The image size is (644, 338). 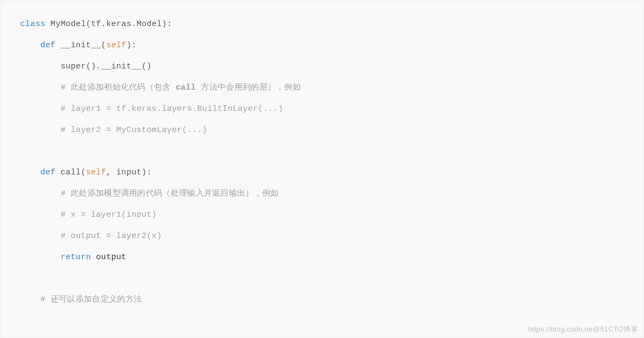 I want to click on base-class: tf.keras.Model, so click(x=126, y=24).